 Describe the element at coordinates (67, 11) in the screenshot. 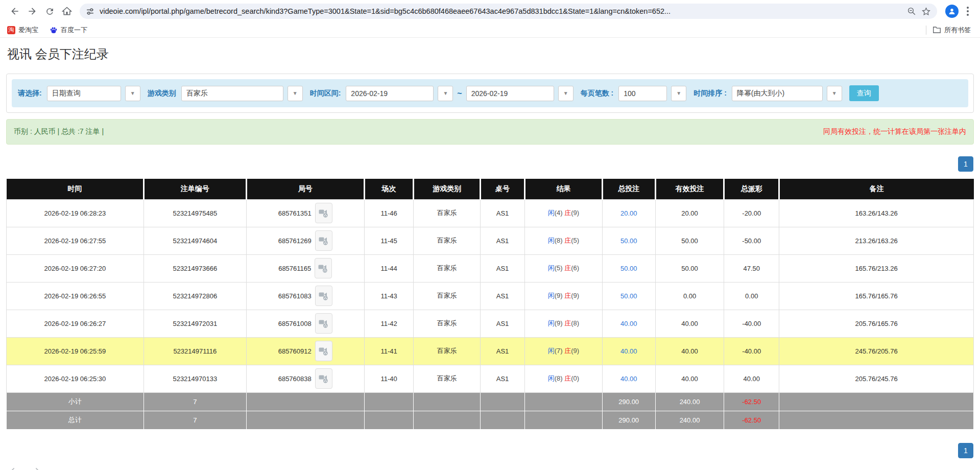

I see `home-button` at that location.